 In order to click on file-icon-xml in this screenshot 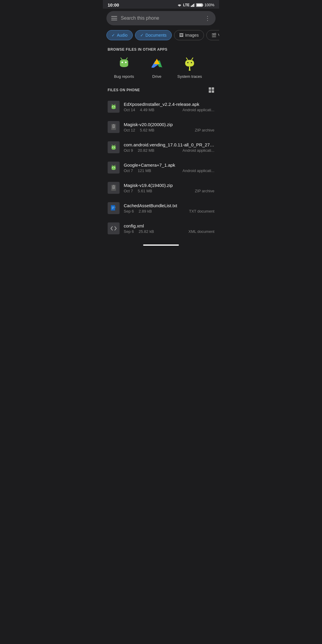, I will do `click(114, 228)`.